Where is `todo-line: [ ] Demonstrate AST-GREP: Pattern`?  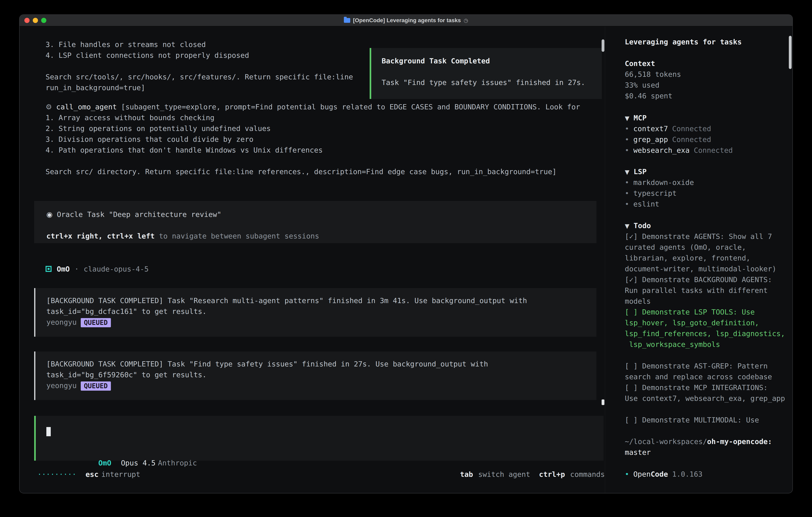
todo-line: [ ] Demonstrate AST-GREP: Pattern is located at coordinates (706, 366).